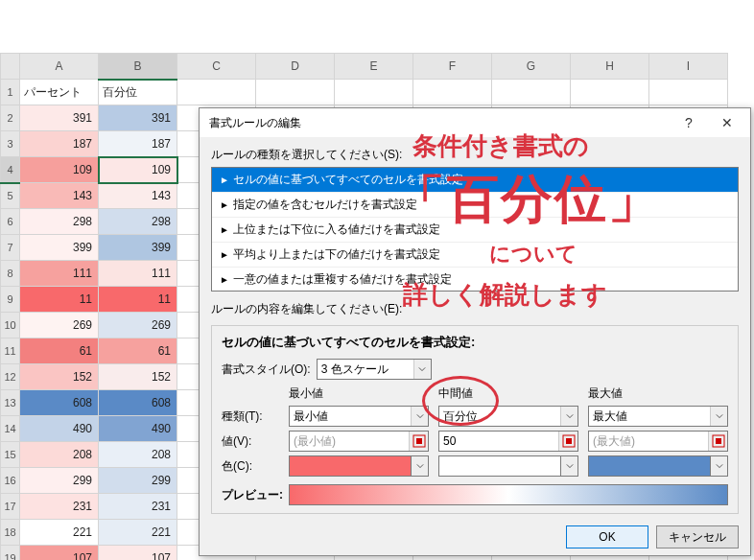  I want to click on min-type-select: 最小値, so click(359, 416).